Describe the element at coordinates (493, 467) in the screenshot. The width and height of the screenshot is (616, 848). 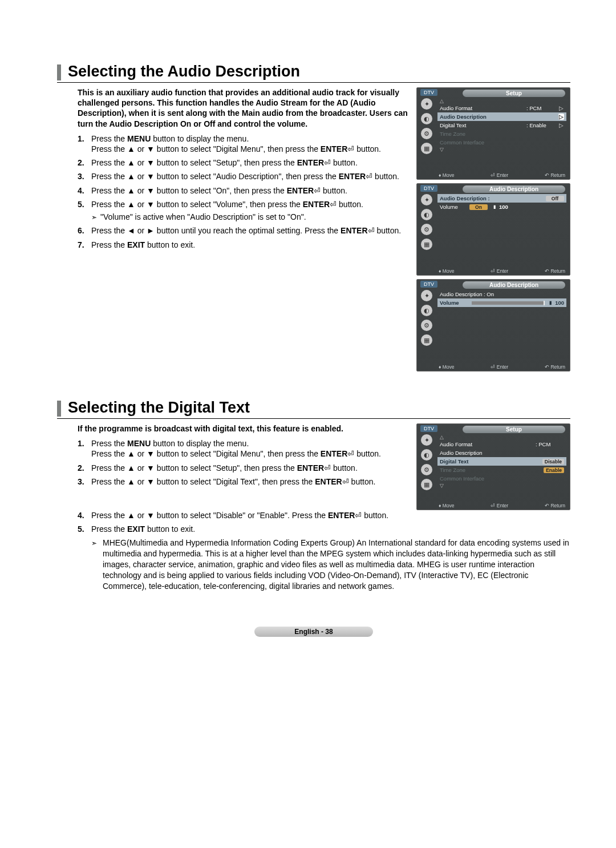
I see `osd-setup-digital-text: DTV Setup ✦ ◐ ⚙ ▦ △ Audio Format : PCM A…` at that location.